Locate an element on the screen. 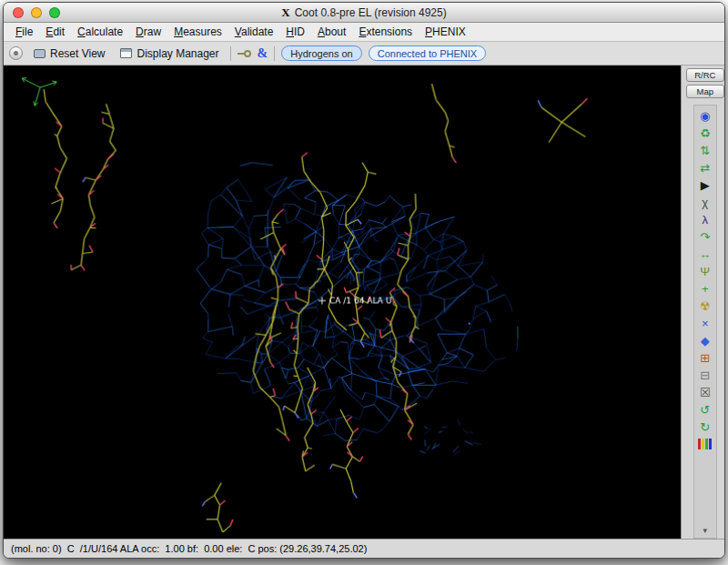 The image size is (728, 565). zoom-button is located at coordinates (55, 13).